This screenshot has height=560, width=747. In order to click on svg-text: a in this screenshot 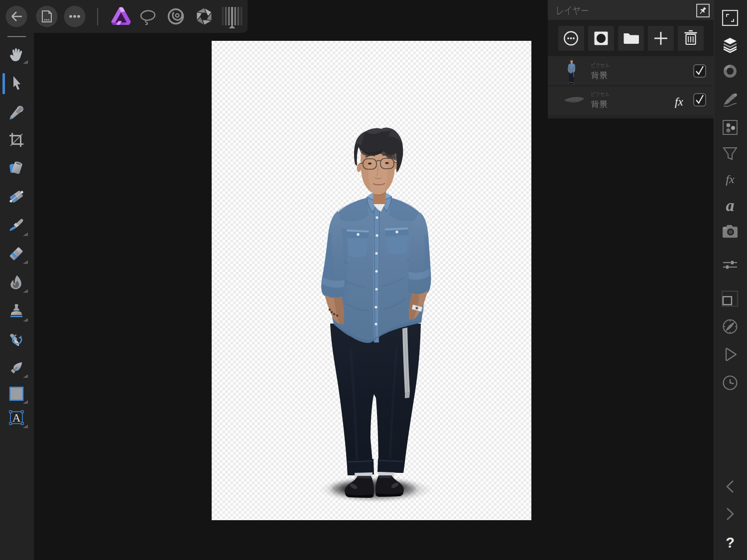, I will do `click(730, 205)`.